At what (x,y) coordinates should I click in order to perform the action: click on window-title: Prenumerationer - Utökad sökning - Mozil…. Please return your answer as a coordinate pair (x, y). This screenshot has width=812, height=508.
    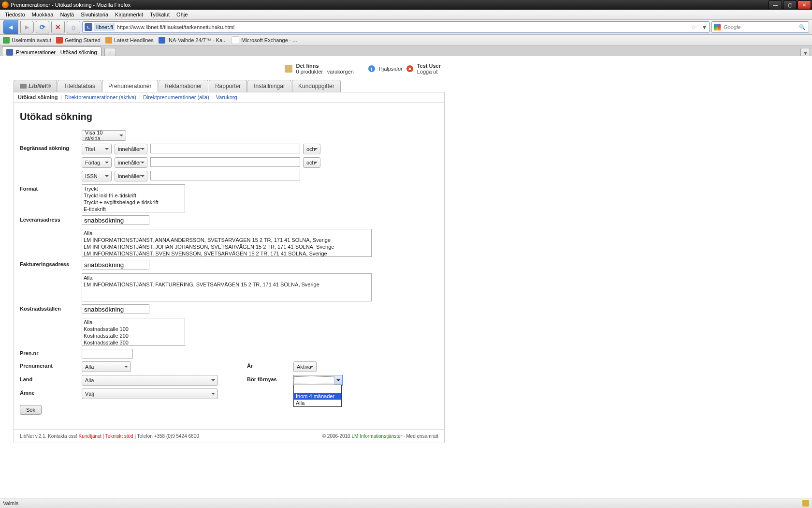
    Looking at the image, I should click on (71, 5).